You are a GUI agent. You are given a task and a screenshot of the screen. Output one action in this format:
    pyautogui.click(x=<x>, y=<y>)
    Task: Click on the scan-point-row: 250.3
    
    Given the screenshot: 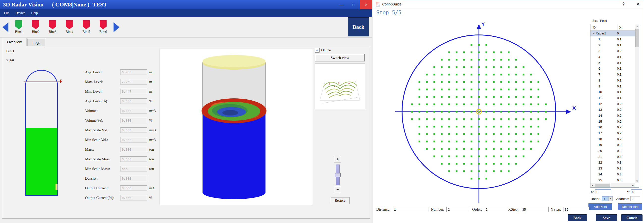 What is the action you would take?
    pyautogui.click(x=612, y=180)
    